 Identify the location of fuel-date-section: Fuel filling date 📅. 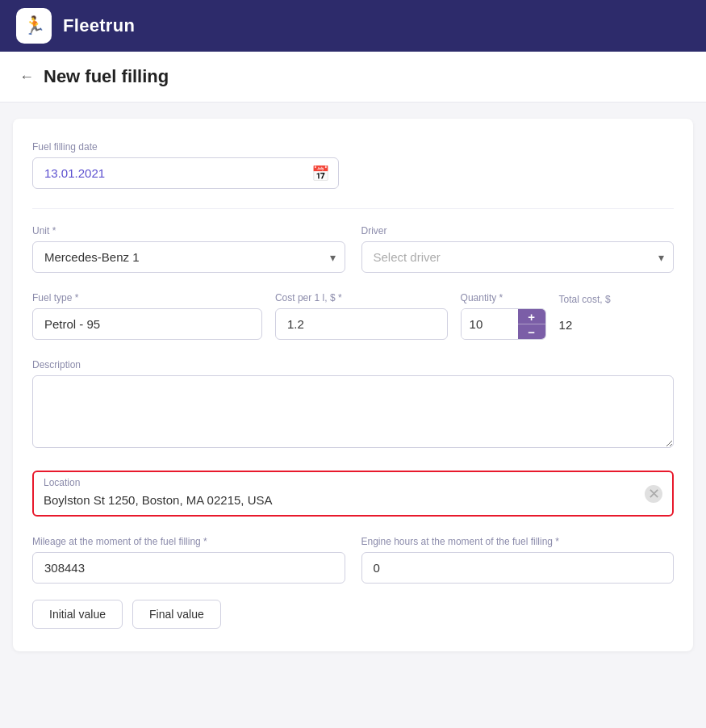
(353, 165).